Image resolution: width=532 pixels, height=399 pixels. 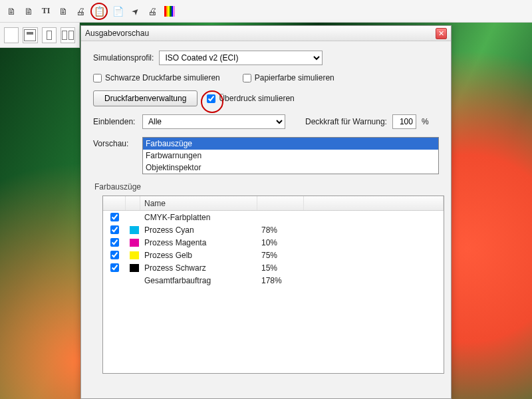 I want to click on row-name: Prozess Schwarz, so click(x=199, y=268).